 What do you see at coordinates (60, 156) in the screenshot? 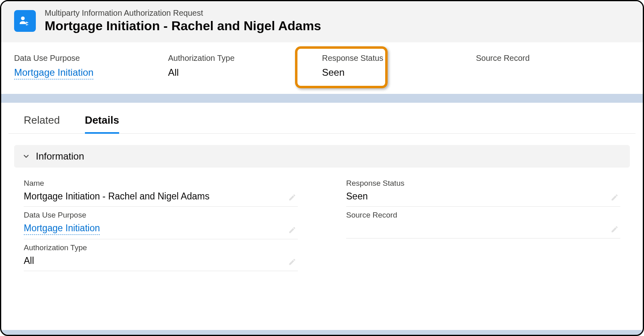
I see `section-title: Information` at bounding box center [60, 156].